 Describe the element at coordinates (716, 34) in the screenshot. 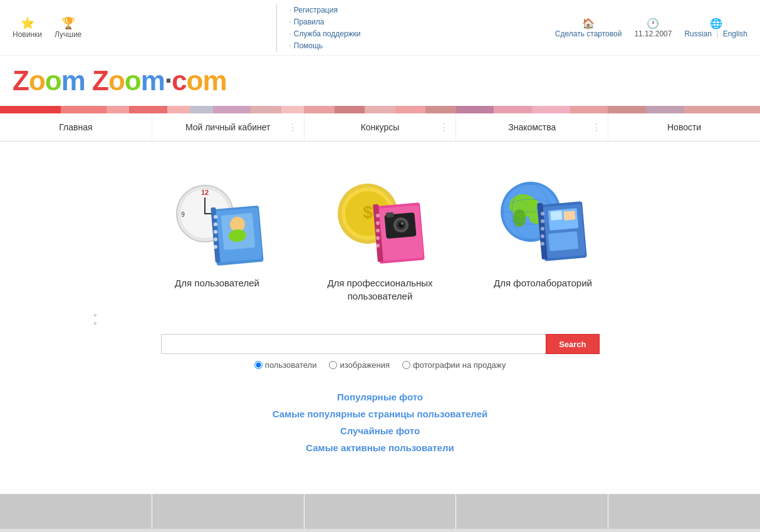

I see `lang-links: Russian | English` at that location.